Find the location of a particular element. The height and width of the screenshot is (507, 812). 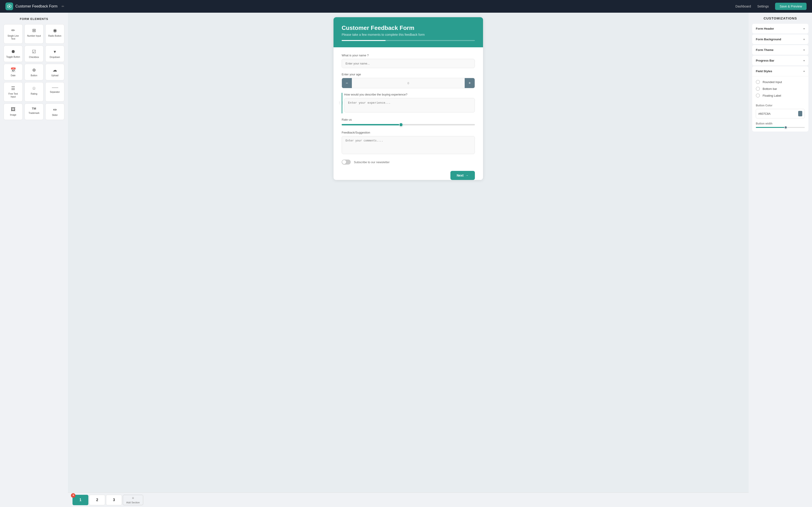

next-button-label: Next is located at coordinates (460, 176).